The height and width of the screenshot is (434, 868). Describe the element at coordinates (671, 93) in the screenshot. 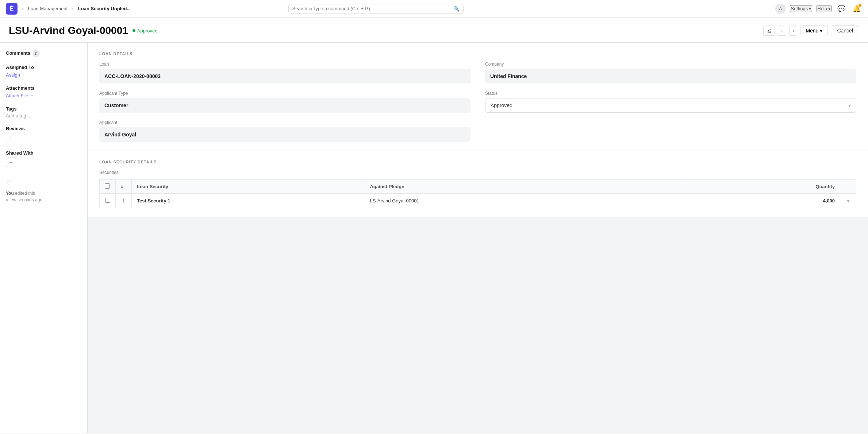

I see `status-field-label: Status` at that location.